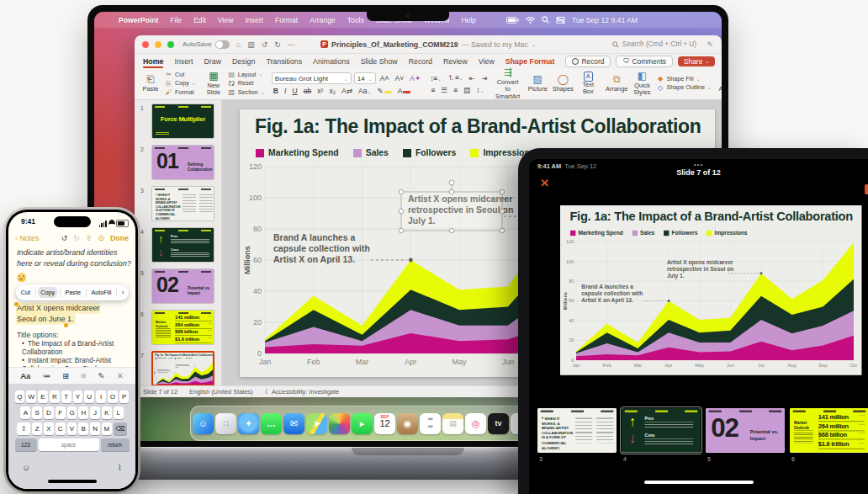  I want to click on italic-button: I, so click(285, 91).